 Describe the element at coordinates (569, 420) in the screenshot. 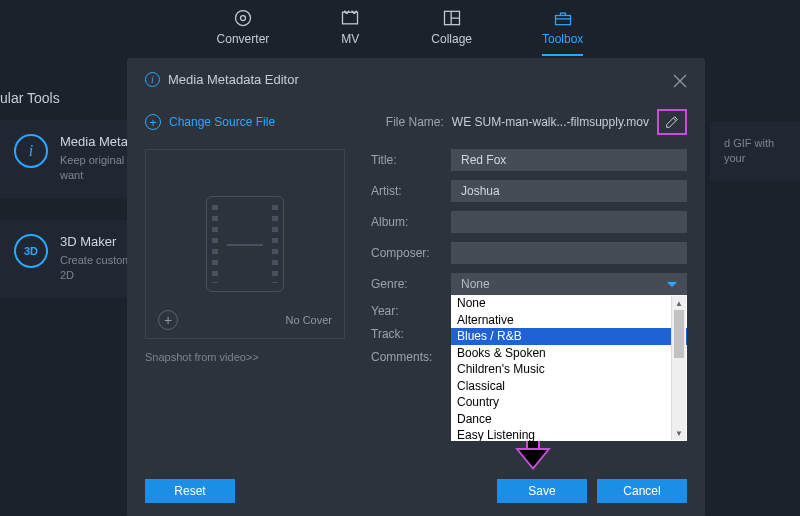

I see `genre-option: Dance` at that location.